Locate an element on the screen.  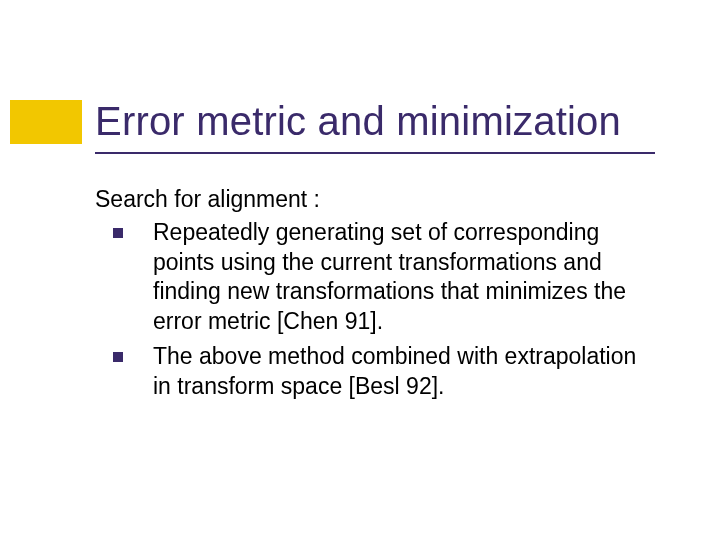
accent-block is located at coordinates (46, 122).